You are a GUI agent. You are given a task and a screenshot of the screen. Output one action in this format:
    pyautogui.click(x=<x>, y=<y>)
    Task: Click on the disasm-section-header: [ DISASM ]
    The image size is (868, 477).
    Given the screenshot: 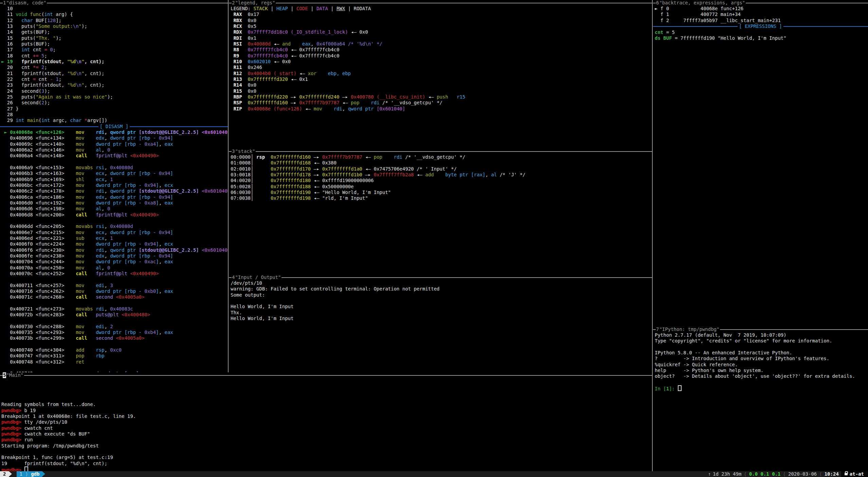 What is the action you would take?
    pyautogui.click(x=114, y=126)
    